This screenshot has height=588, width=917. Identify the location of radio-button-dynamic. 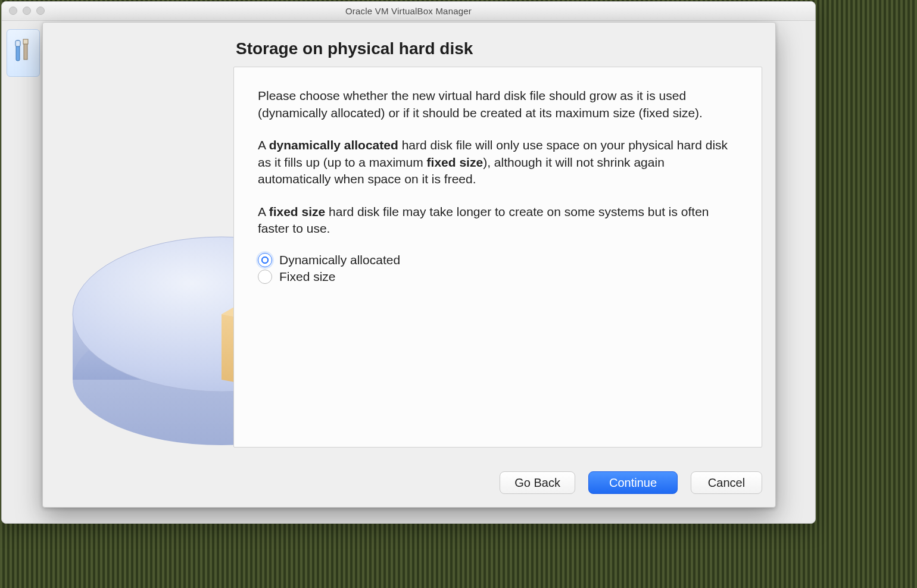
(265, 260).